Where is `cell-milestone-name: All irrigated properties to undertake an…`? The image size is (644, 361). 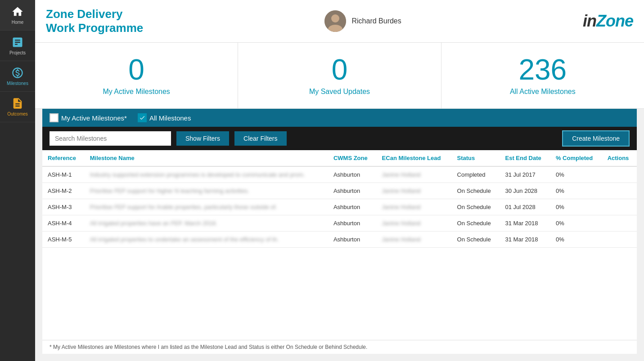
cell-milestone-name: All irrigated properties to undertake an… is located at coordinates (206, 240).